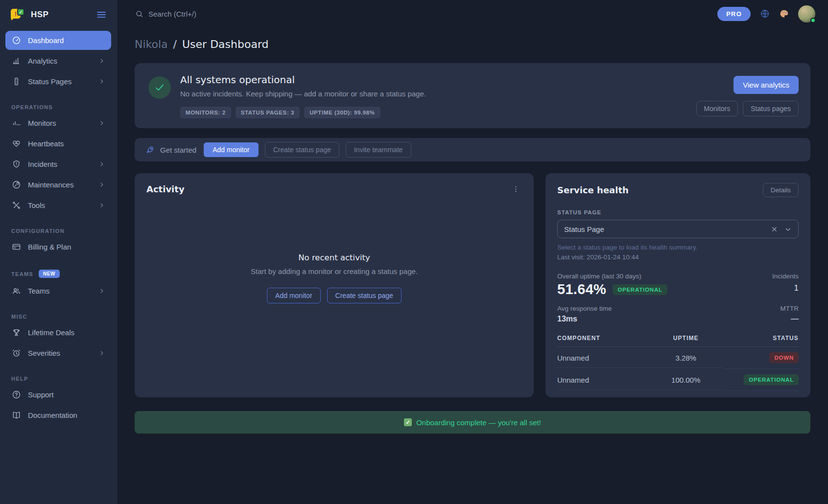 The width and height of the screenshot is (828, 504). I want to click on search-icon, so click(139, 14).